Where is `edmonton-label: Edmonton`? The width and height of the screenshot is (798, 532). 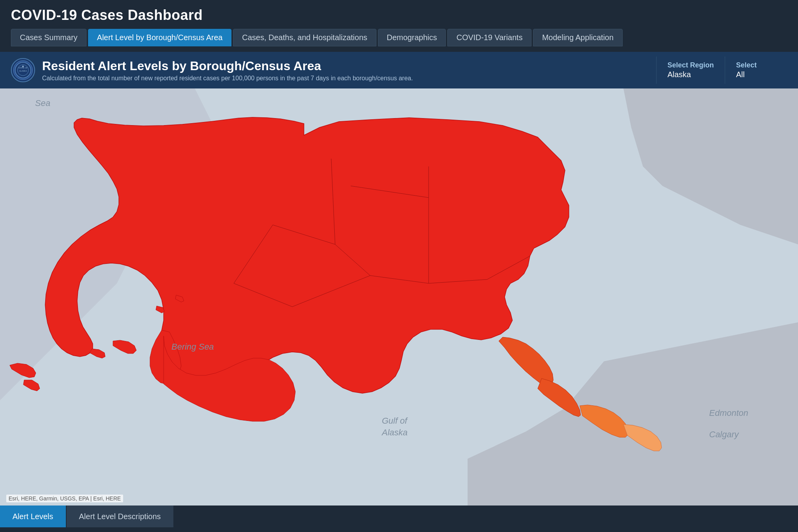 edmonton-label: Edmonton is located at coordinates (729, 413).